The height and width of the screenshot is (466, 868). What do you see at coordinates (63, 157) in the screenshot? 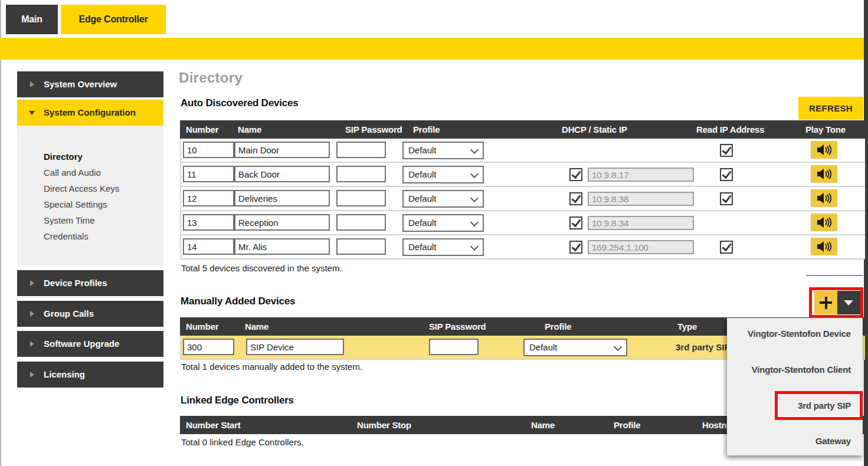
I see `sidebar-item-directory: Directory` at bounding box center [63, 157].